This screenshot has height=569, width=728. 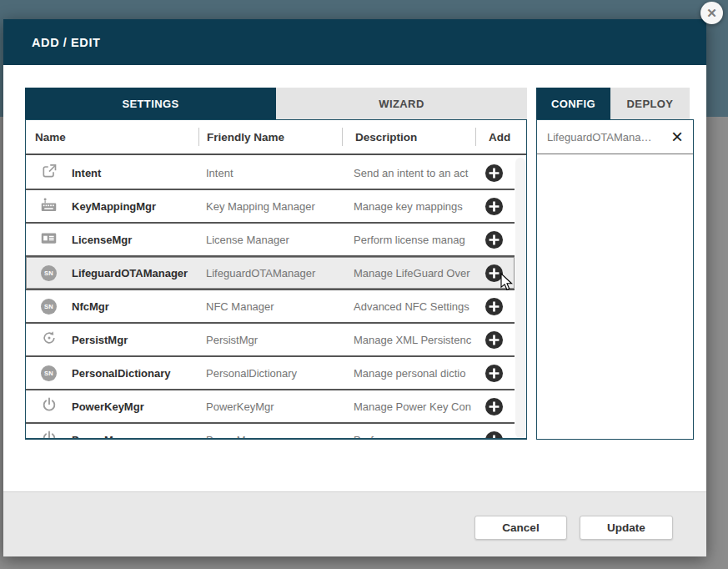 What do you see at coordinates (615, 279) in the screenshot?
I see `config-panel: LifeguardOTAMana… ×` at bounding box center [615, 279].